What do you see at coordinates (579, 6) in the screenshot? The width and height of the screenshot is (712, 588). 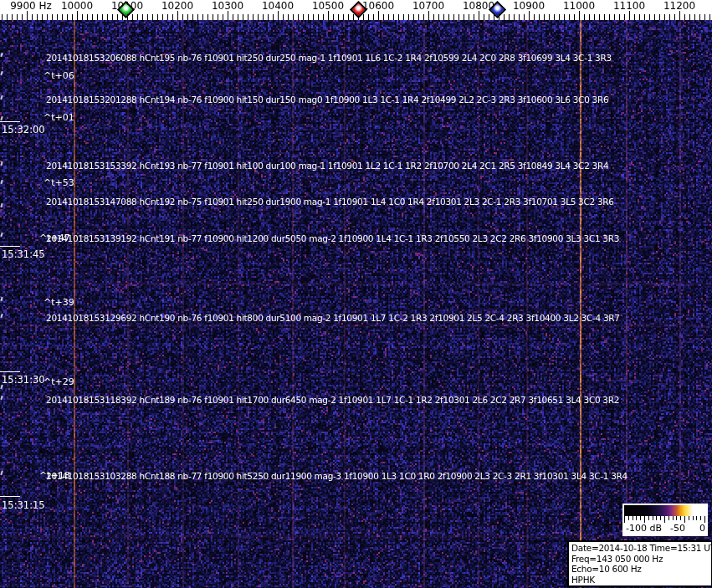 I see `ruler-freq-label: 11000` at bounding box center [579, 6].